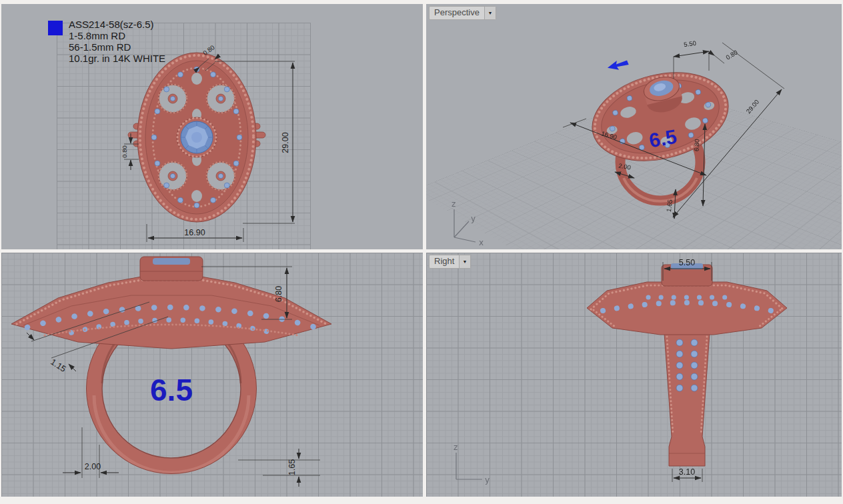  I want to click on annotation-text: ASS214-58(sz-6.5) 1-5.8mm RD 56-1.5mm RD…, so click(117, 41).